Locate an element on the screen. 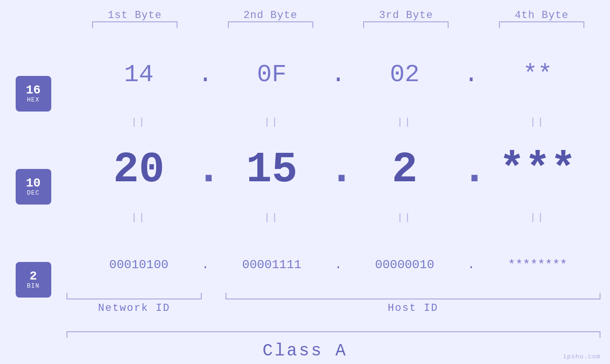 The width and height of the screenshot is (610, 364). class-a-label: Class A is located at coordinates (305, 351).